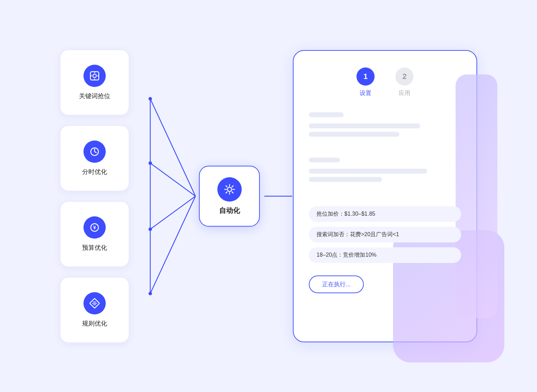 The height and width of the screenshot is (392, 537). Describe the element at coordinates (385, 234) in the screenshot. I see `info-tag-1: 搜索词加否：花费>20且广告词<1` at that location.